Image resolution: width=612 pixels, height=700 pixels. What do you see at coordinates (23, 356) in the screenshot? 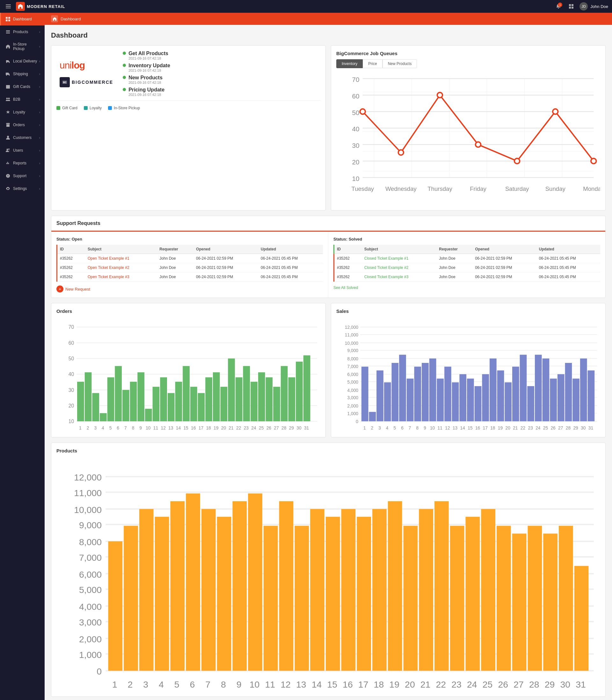
I see `sidebar: Dashboard Products › In-Store Pickup ›` at bounding box center [23, 356].